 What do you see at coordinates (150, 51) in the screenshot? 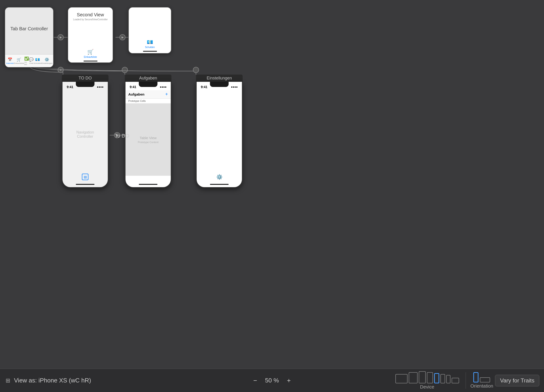
I see `third-frame-home-bar` at bounding box center [150, 51].